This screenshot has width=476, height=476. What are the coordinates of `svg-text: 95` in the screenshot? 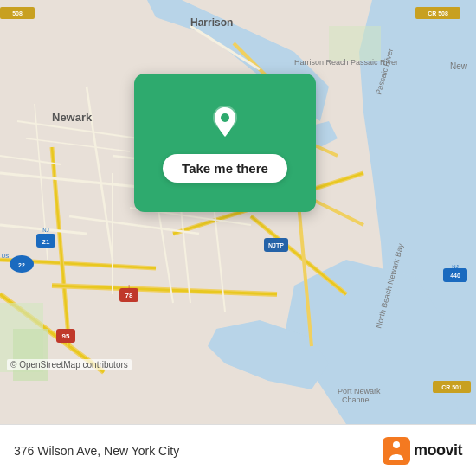 It's located at (66, 336).